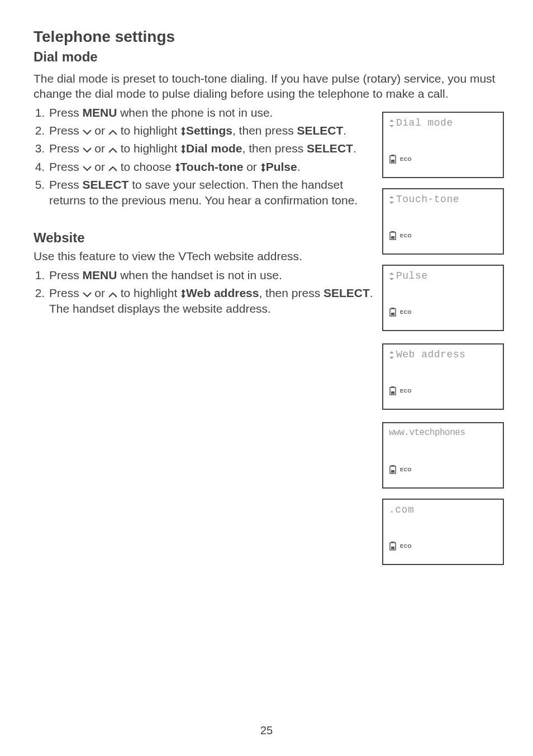  Describe the element at coordinates (443, 343) in the screenshot. I see `lcd-screens-column: Dial mode ECO Touch-tone ECO Pulse` at that location.